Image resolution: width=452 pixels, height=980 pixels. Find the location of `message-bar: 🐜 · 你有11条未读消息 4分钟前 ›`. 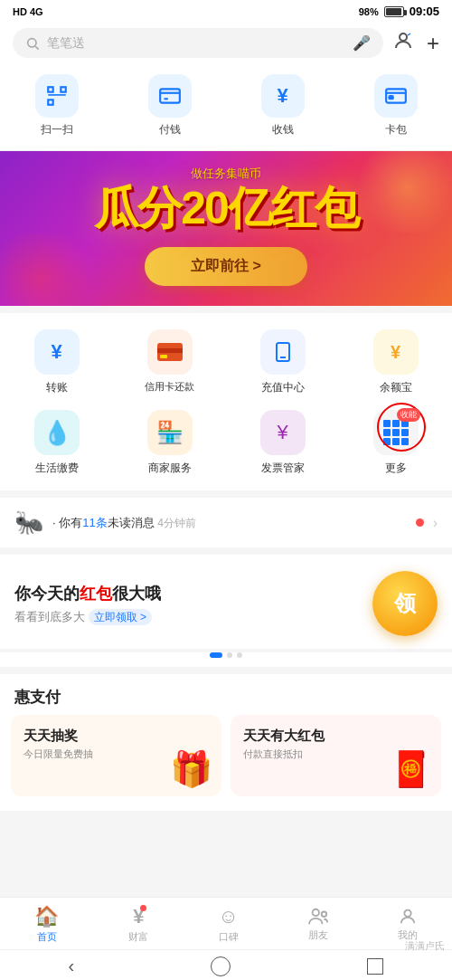

message-bar: 🐜 · 你有11条未读消息 4分钟前 › is located at coordinates (226, 523).